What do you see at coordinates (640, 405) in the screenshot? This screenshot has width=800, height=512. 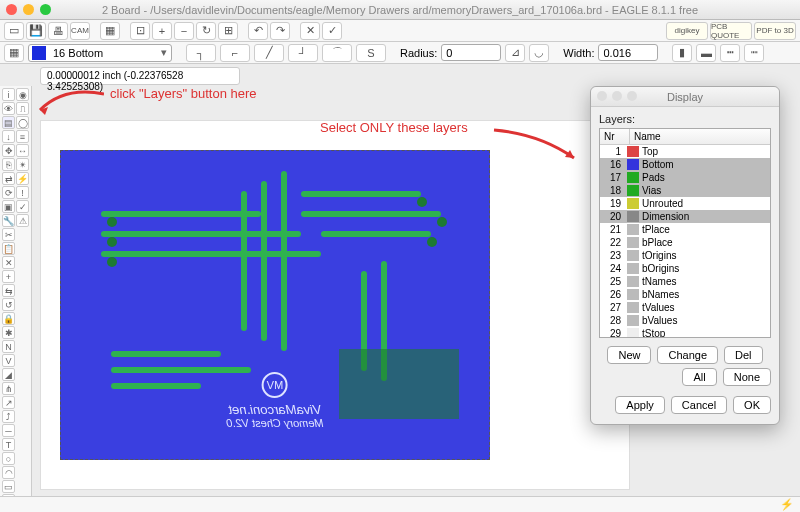 I see `apply-button: Apply` at bounding box center [640, 405].